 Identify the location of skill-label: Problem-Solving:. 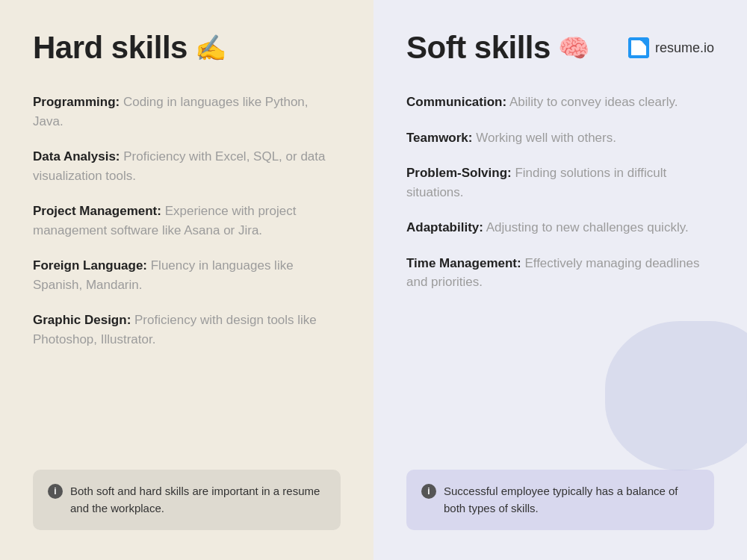
(459, 173).